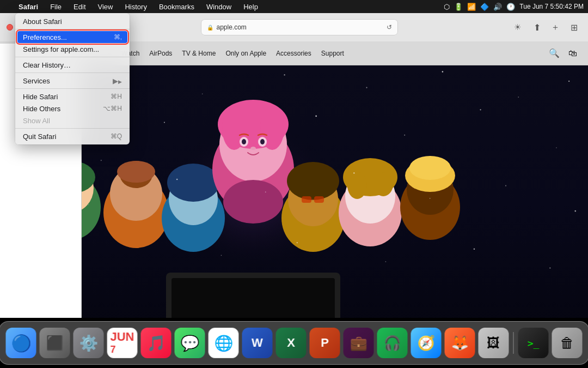 The height and width of the screenshot is (368, 588). What do you see at coordinates (333, 53) in the screenshot?
I see `nav-support: Support` at bounding box center [333, 53].